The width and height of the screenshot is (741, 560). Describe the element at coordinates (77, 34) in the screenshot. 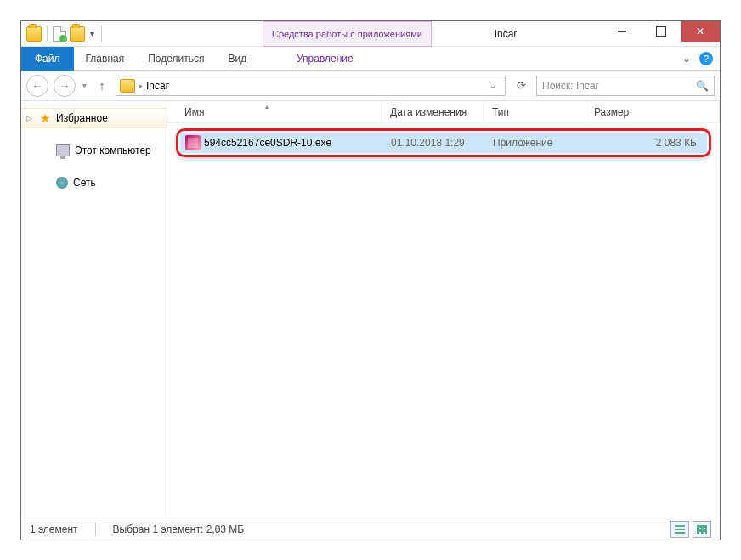

I see `new-folder-icon` at that location.